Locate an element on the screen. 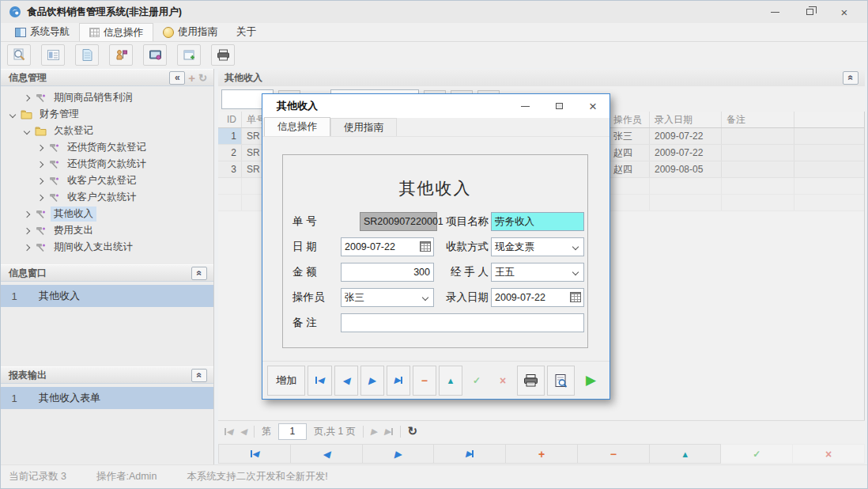  print-icon is located at coordinates (531, 381).